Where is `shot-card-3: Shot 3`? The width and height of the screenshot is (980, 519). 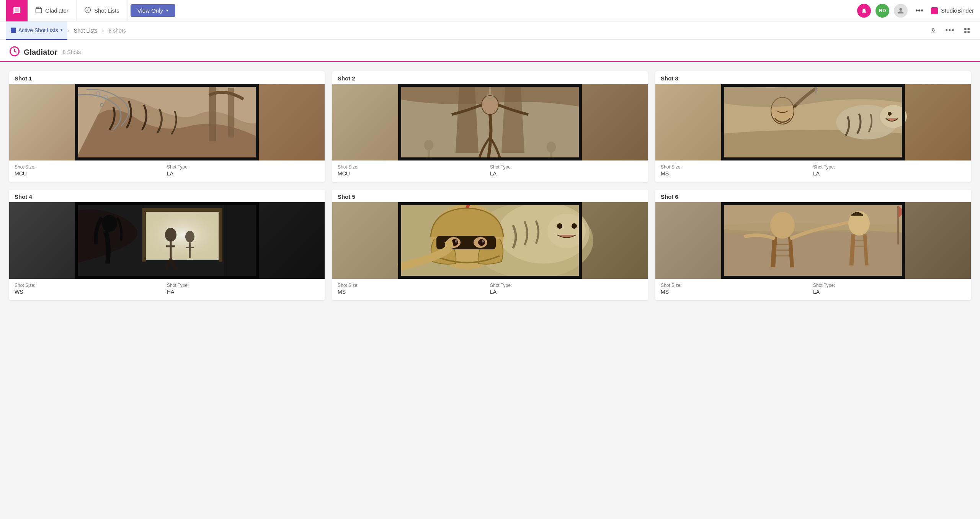
shot-card-3: Shot 3 is located at coordinates (813, 126).